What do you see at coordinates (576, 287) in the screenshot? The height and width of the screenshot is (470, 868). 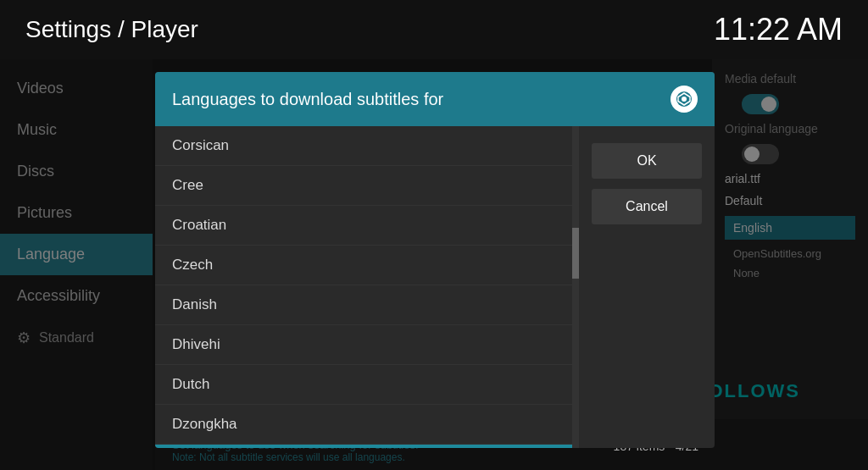 I see `list-scrollbar` at bounding box center [576, 287].